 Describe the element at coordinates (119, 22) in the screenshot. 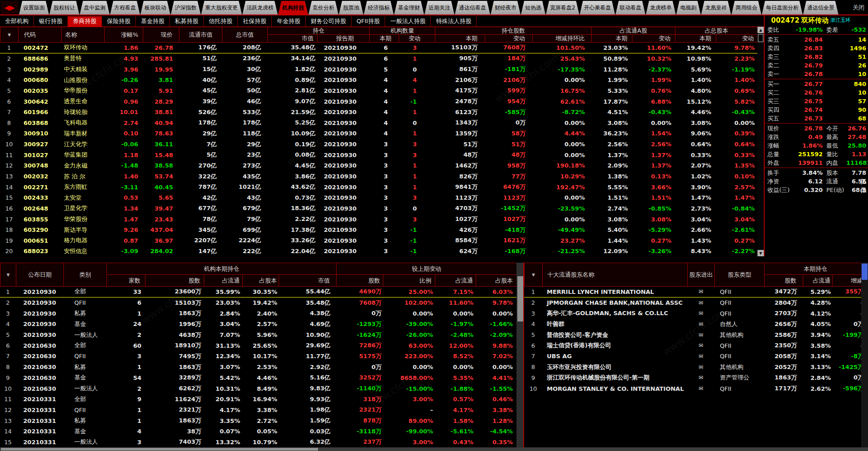

I see `tab-保险持股: 保险持股` at that location.